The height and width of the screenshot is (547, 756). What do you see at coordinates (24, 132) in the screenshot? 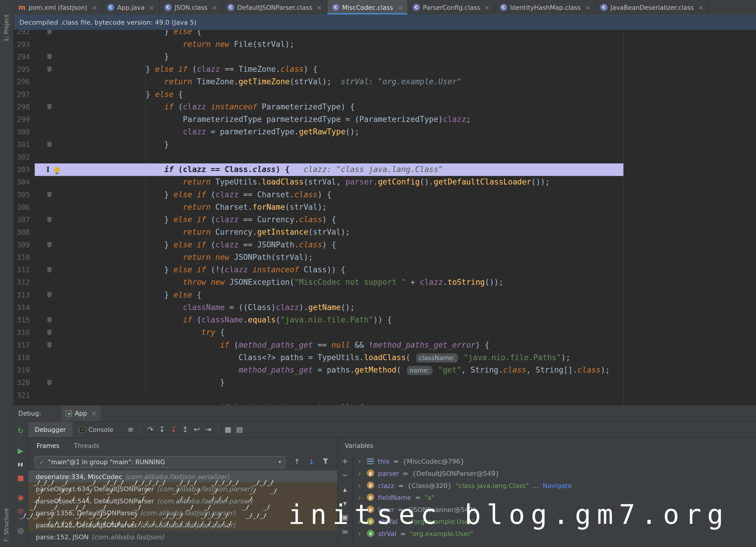
I see `line-number: 300` at bounding box center [24, 132].